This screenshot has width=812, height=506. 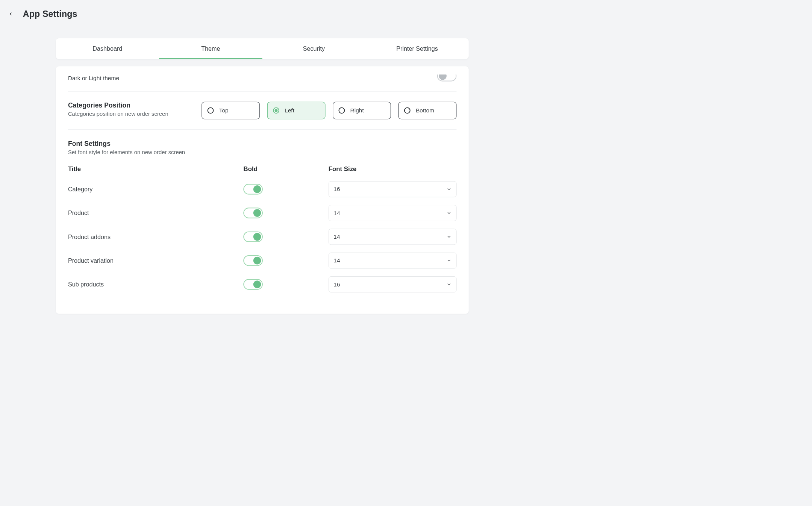 I want to click on font-row-title: Category, so click(x=151, y=189).